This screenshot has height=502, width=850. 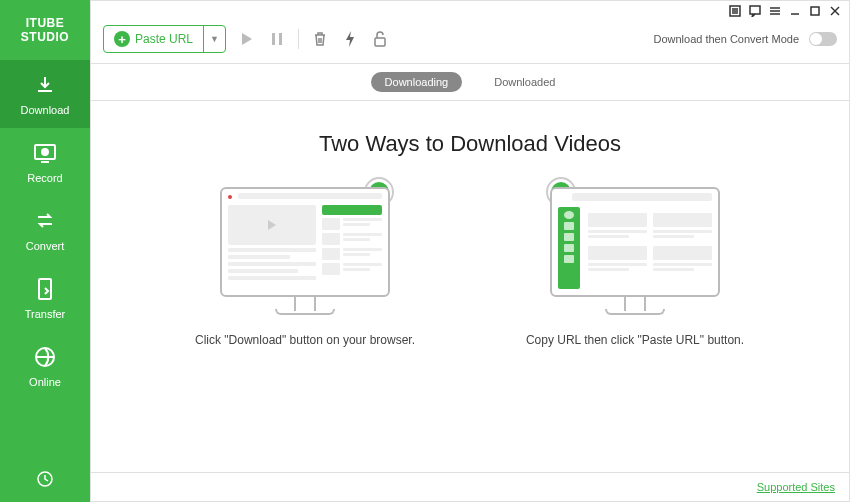 I want to click on monitor-illustration: ↓, so click(x=305, y=251).